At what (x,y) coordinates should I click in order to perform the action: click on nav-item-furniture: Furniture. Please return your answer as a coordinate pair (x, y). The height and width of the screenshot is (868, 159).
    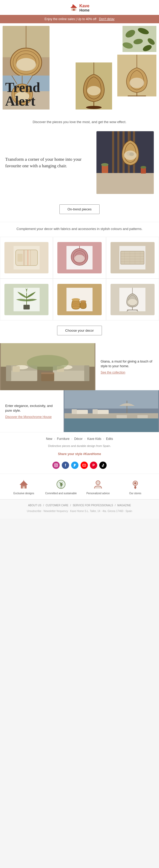
    Looking at the image, I should click on (63, 439).